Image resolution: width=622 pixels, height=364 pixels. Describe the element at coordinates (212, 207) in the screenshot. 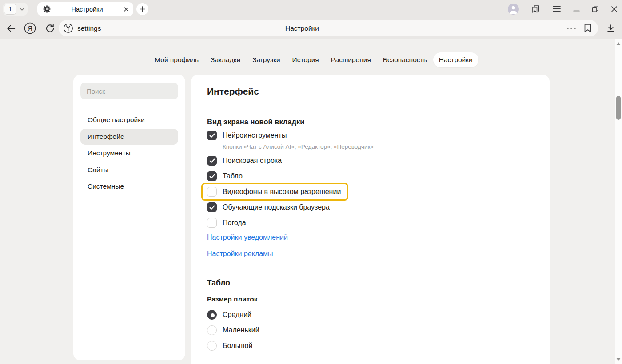

I see `checkbox-browser-hints` at that location.